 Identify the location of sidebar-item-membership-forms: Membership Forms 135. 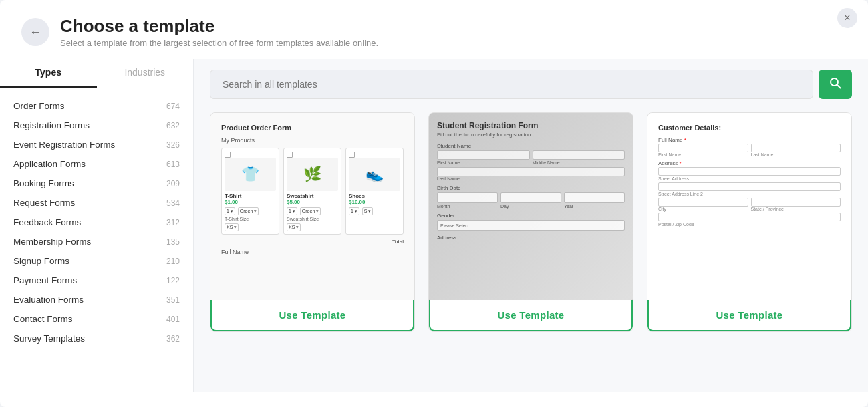
(96, 242).